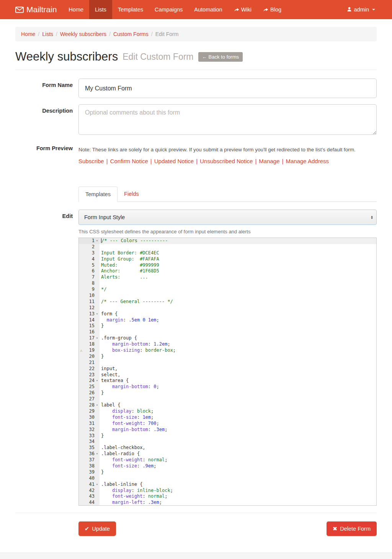 The image size is (392, 559). Describe the element at coordinates (227, 497) in the screenshot. I see `editor-line: 43 font-weight: normal;` at that location.